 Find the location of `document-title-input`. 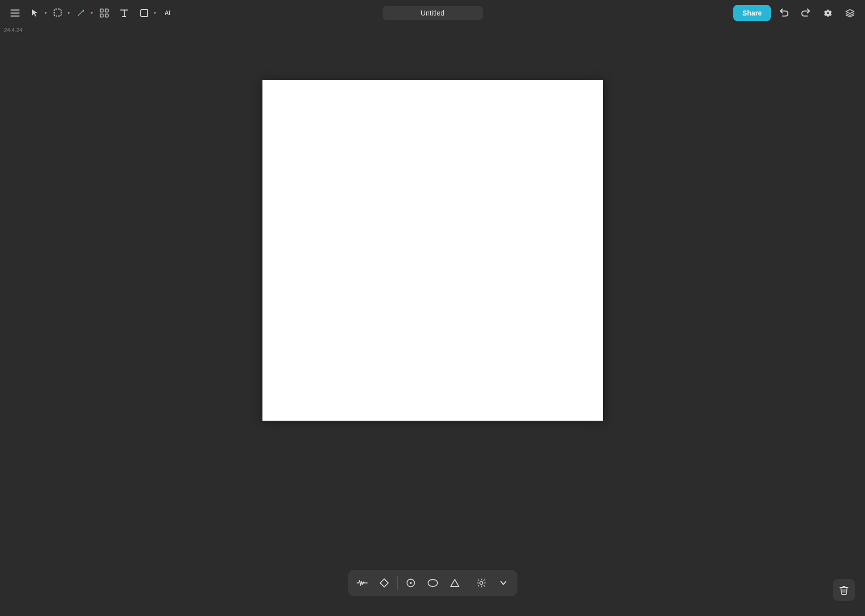

document-title-input is located at coordinates (433, 13).